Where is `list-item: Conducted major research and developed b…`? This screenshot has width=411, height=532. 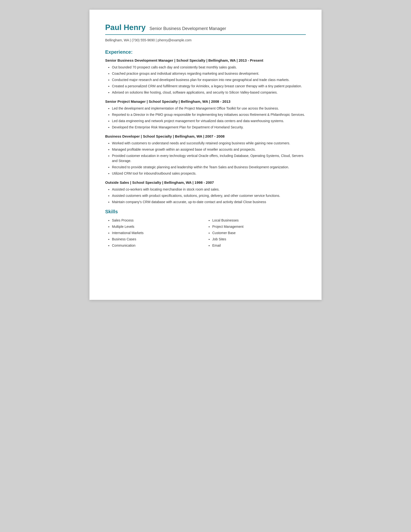 list-item: Conducted major research and developed b… is located at coordinates (209, 80).